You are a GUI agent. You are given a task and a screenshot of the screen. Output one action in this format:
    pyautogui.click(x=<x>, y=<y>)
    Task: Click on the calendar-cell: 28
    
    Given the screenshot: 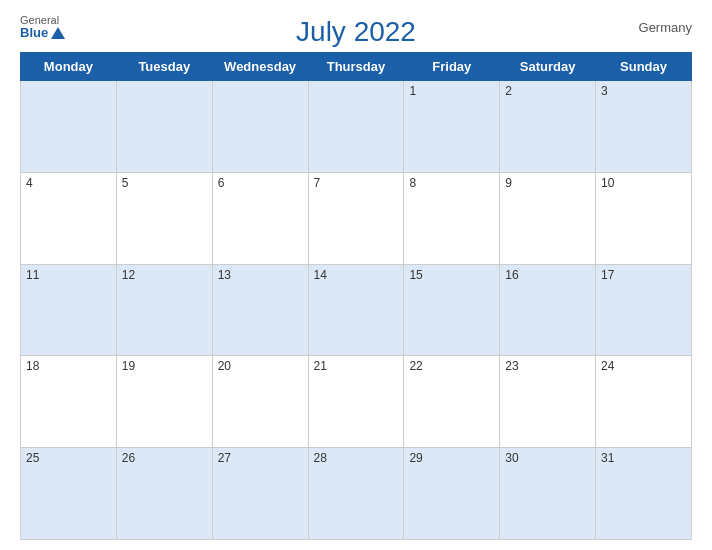 What is the action you would take?
    pyautogui.click(x=356, y=494)
    